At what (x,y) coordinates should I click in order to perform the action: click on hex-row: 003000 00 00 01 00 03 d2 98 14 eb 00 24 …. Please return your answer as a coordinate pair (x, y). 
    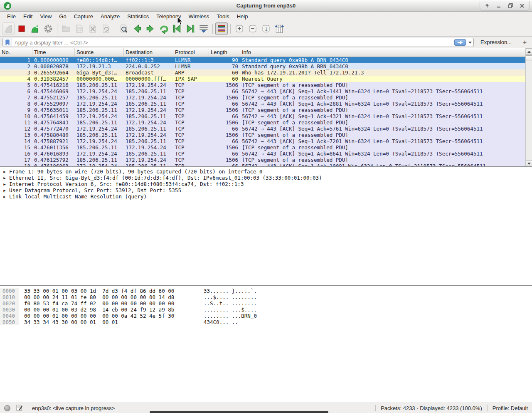
    Looking at the image, I should click on (266, 309).